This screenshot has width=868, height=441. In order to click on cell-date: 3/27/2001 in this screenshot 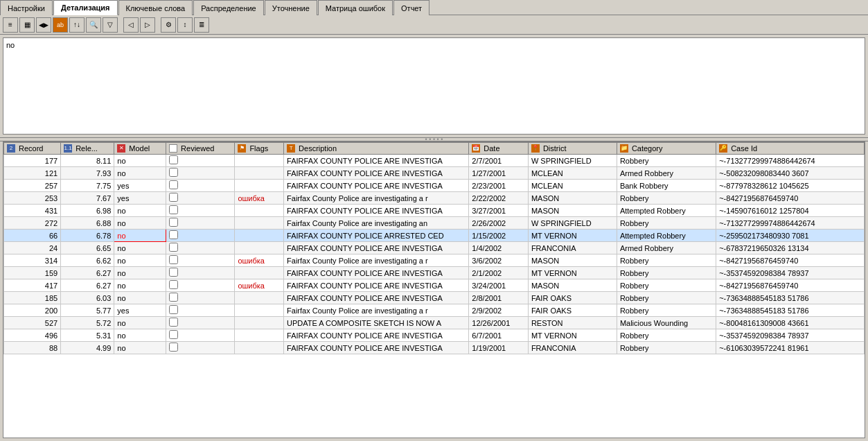, I will do `click(499, 211)`.